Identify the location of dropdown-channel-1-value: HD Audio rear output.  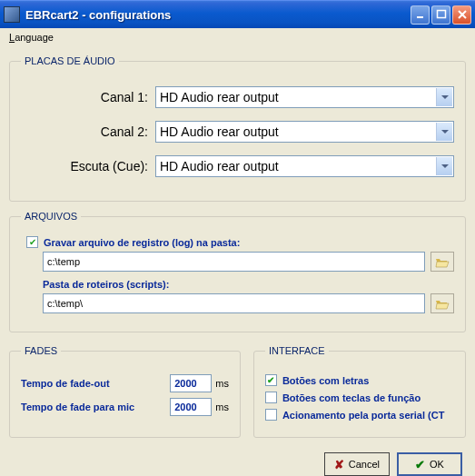
(220, 97).